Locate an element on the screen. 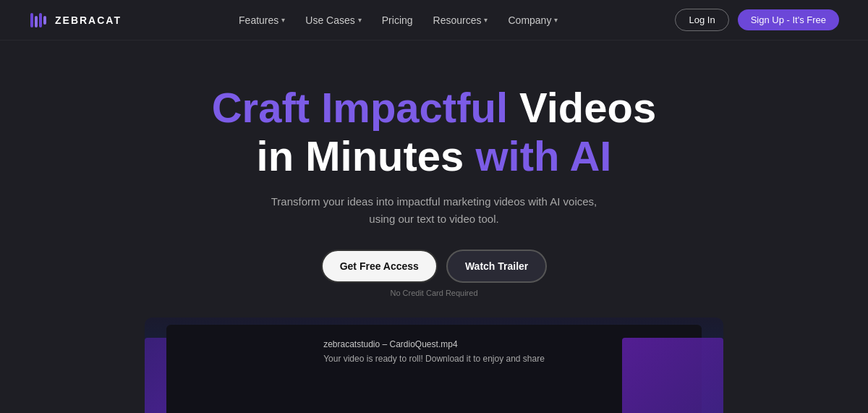 The image size is (868, 413). navbar: ZEBRACAT Features ▾ Use Cases ▾ Pricing … is located at coordinates (434, 20).